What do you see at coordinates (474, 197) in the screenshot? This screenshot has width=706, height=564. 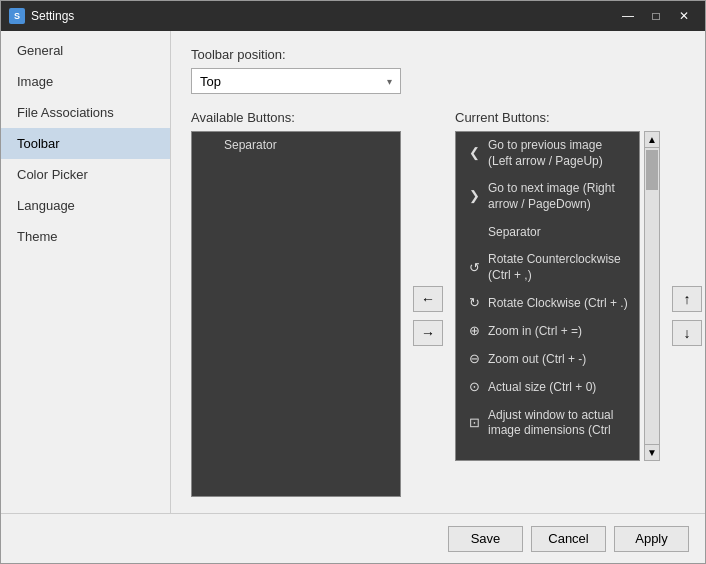 I see `next-icon: ❯` at bounding box center [474, 197].